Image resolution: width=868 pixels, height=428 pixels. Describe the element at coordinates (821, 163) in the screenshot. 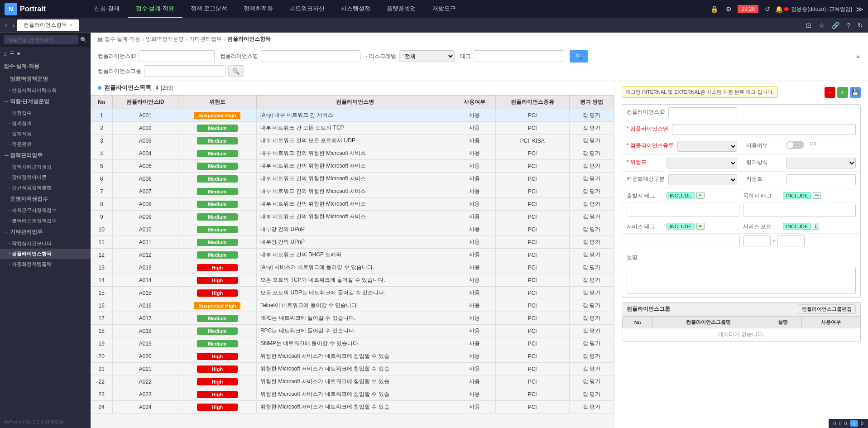

I see `eval-method-select` at that location.